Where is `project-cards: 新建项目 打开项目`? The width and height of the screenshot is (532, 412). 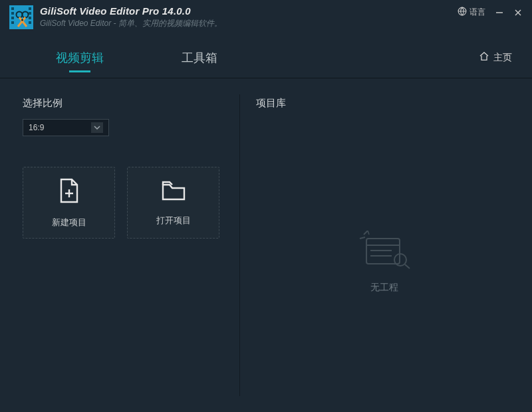
project-cards: 新建项目 打开项目 is located at coordinates (121, 203).